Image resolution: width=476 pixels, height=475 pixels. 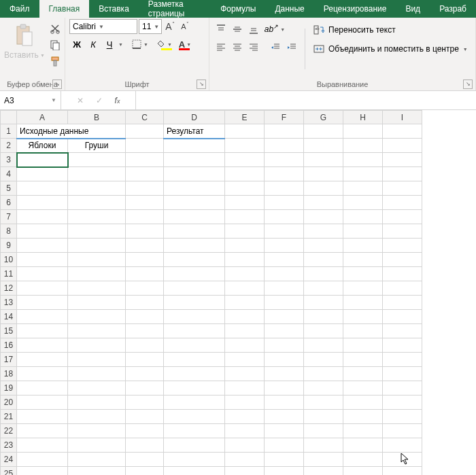 What do you see at coordinates (275, 47) in the screenshot?
I see `decrease-indent-button` at bounding box center [275, 47].